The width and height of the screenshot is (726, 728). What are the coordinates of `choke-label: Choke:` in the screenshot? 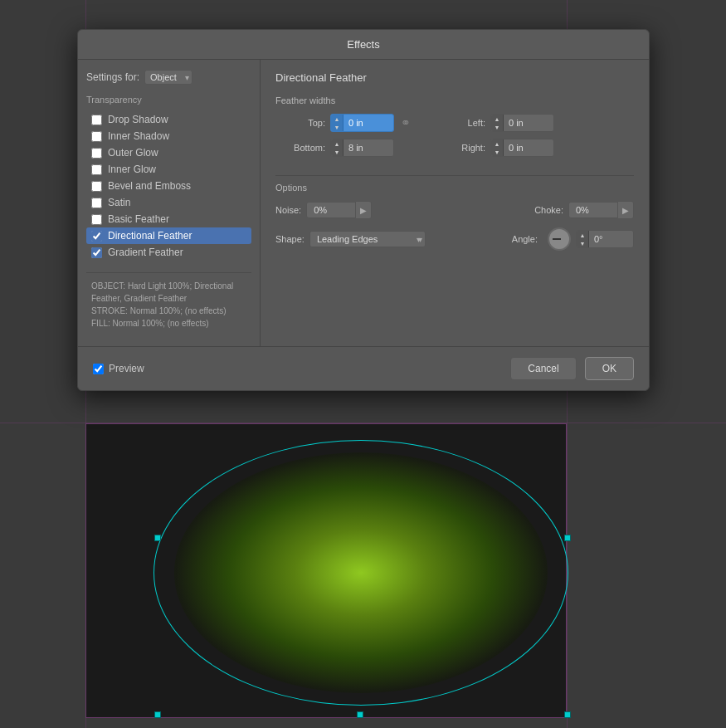 It's located at (549, 210).